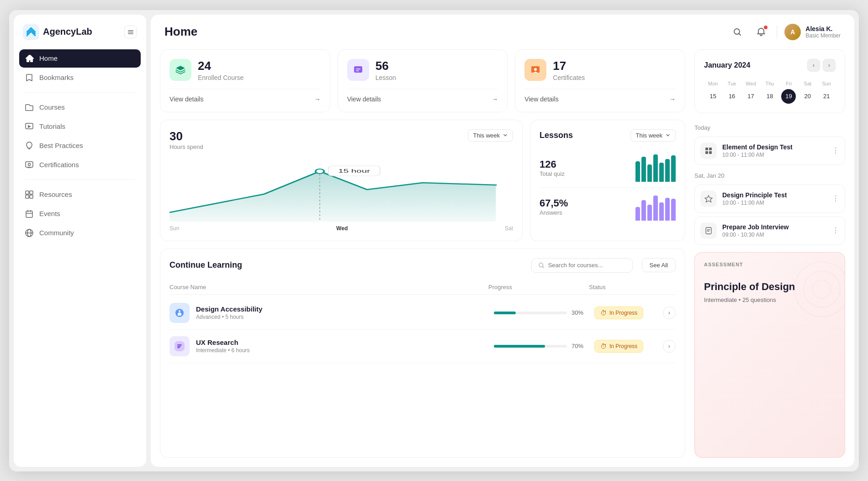 This screenshot has width=868, height=481. I want to click on col-action, so click(667, 287).